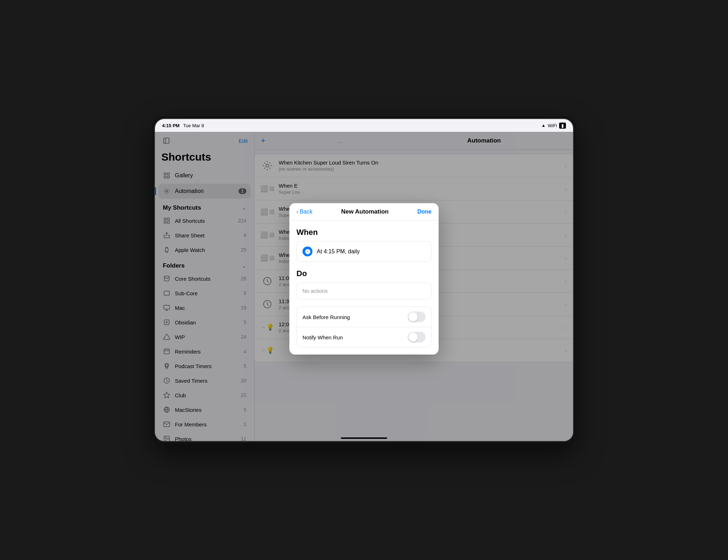 This screenshot has height=560, width=728. I want to click on new-automation-modal: ‹ Back New Automation Done When 🕓 At 4:1…, so click(364, 279).